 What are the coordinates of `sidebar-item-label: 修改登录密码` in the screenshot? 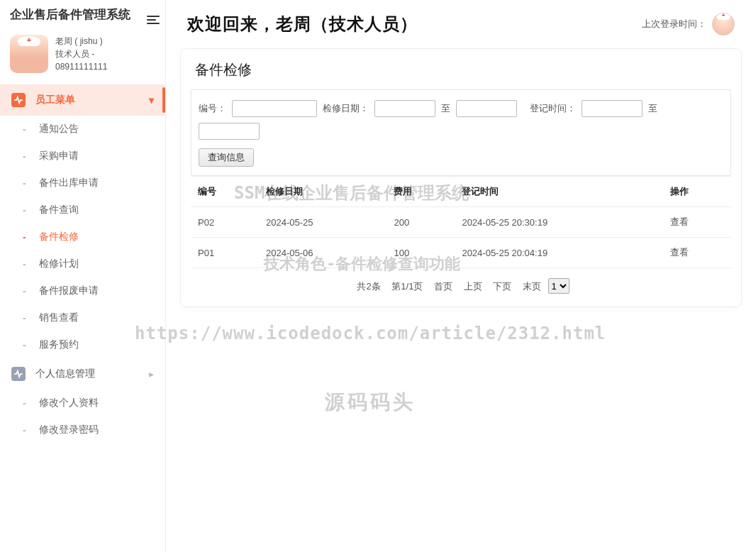 It's located at (69, 430).